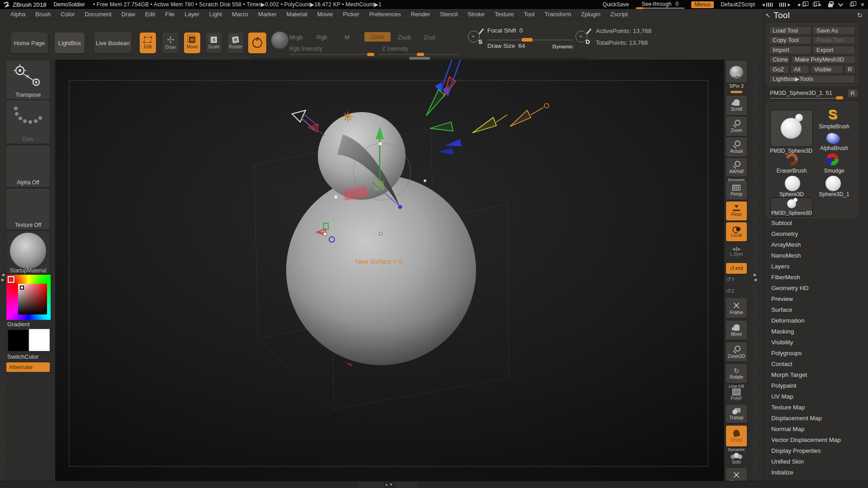  Describe the element at coordinates (476, 14) in the screenshot. I see `menu-stroke: Stroke` at that location.